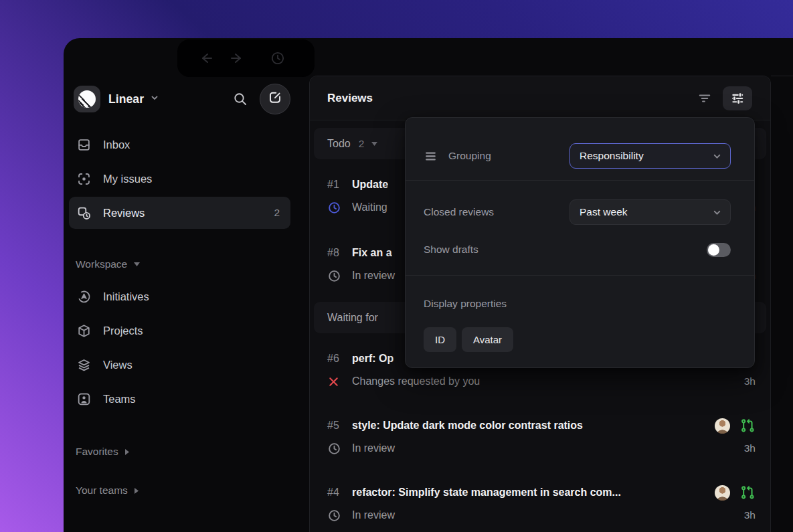 The height and width of the screenshot is (532, 793). Describe the element at coordinates (179, 399) in the screenshot. I see `sidebar-item-teams: Teams` at that location.